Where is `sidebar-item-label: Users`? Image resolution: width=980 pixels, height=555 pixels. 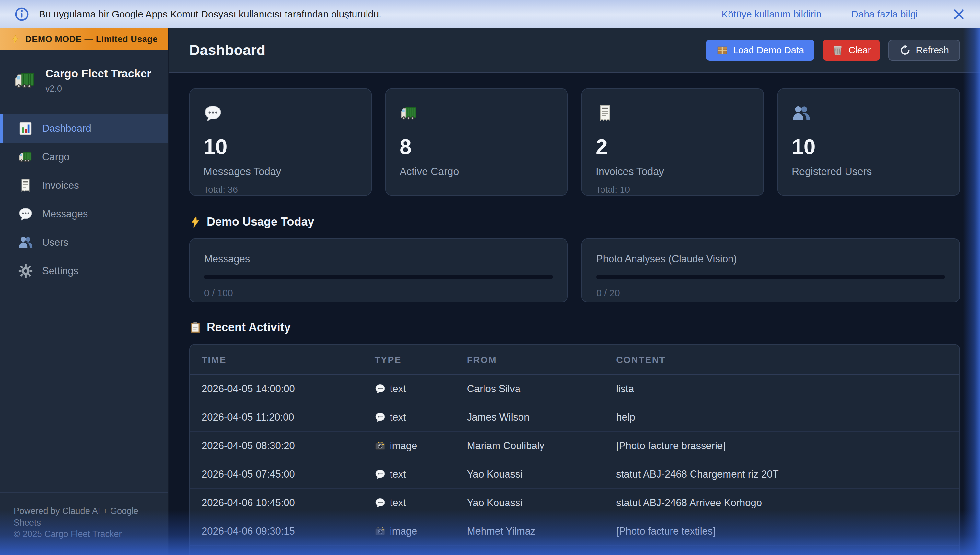
sidebar-item-label: Users is located at coordinates (55, 242).